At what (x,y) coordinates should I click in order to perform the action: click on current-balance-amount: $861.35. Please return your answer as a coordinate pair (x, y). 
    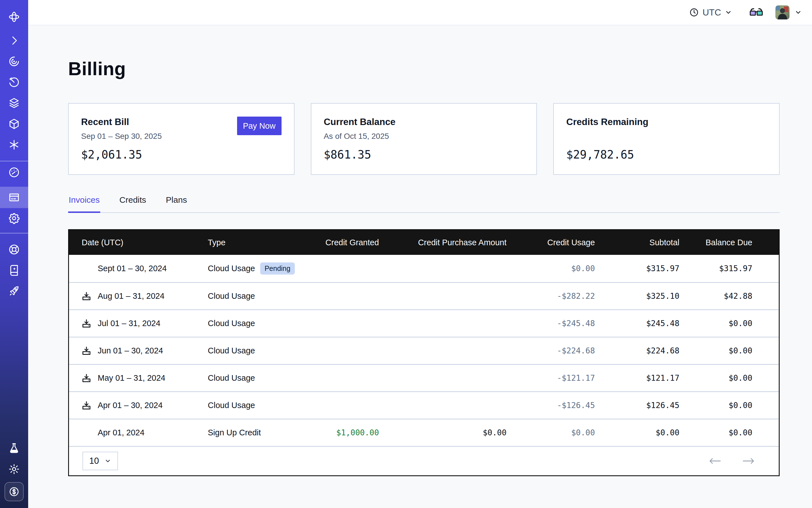
    Looking at the image, I should click on (347, 155).